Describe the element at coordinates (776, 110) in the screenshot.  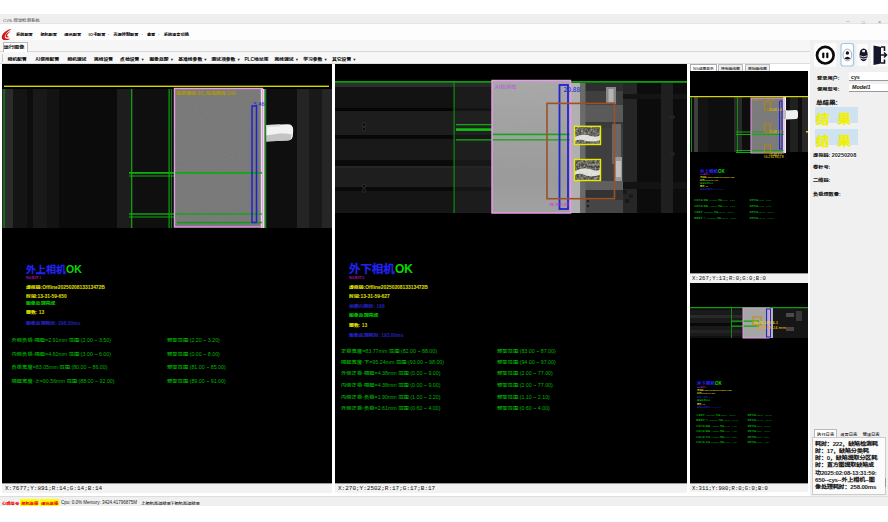
I see `svg-text: 13.48 1.6` at that location.